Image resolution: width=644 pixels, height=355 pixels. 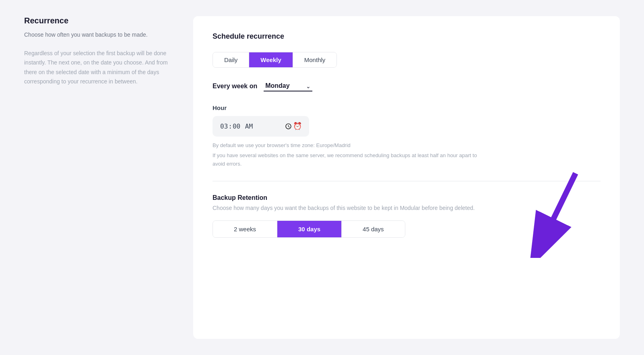 I want to click on clock-icon: ⏰, so click(x=297, y=126).